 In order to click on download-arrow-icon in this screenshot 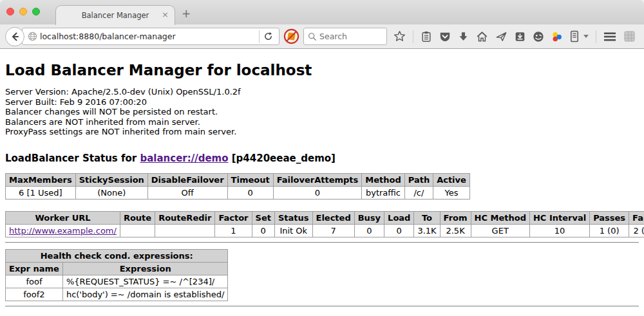, I will do `click(464, 37)`.